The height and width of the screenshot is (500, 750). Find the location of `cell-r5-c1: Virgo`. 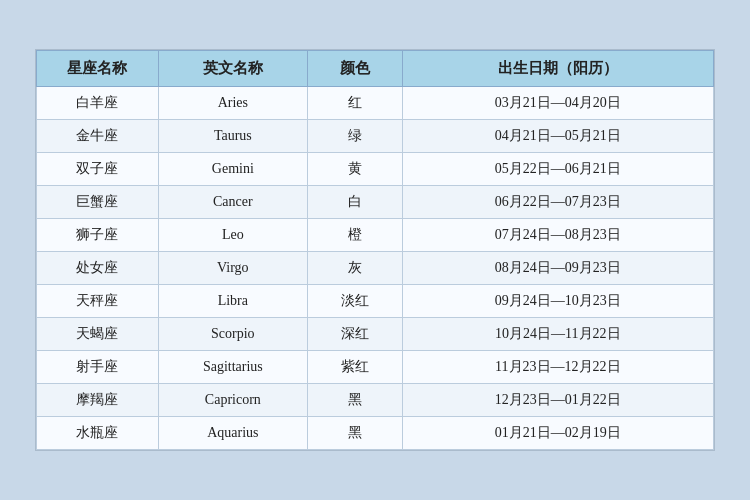

cell-r5-c1: Virgo is located at coordinates (232, 268).